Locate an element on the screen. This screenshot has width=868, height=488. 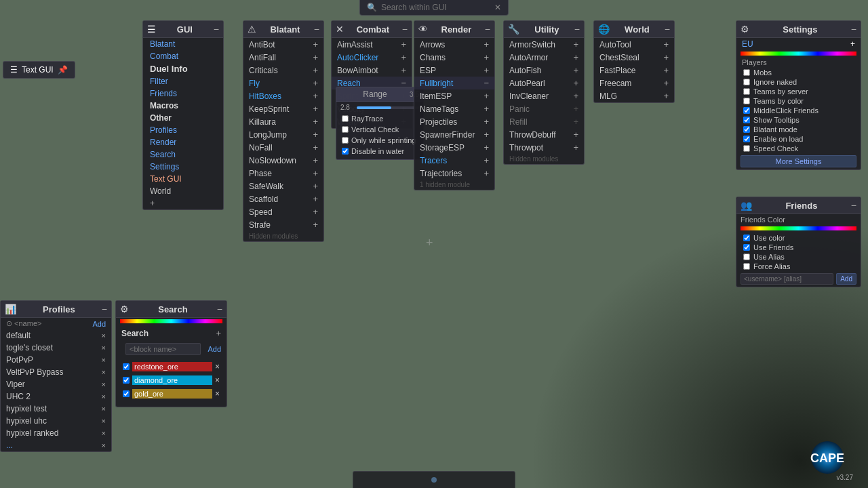
blatant-plus-noslowdown: + is located at coordinates (315, 160).